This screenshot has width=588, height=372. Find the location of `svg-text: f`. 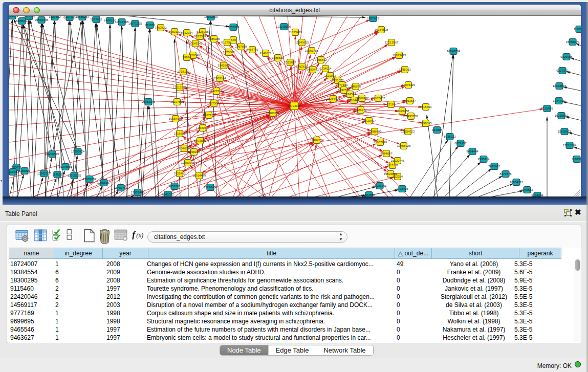

svg-text: f is located at coordinates (134, 234).